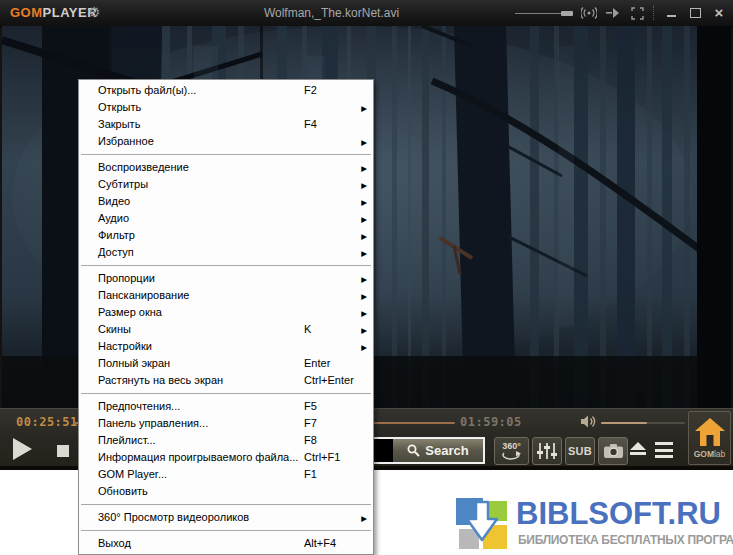 This screenshot has height=555, width=733. What do you see at coordinates (226, 474) in the screenshot?
I see `menu-item: GOM Player...F1` at bounding box center [226, 474].